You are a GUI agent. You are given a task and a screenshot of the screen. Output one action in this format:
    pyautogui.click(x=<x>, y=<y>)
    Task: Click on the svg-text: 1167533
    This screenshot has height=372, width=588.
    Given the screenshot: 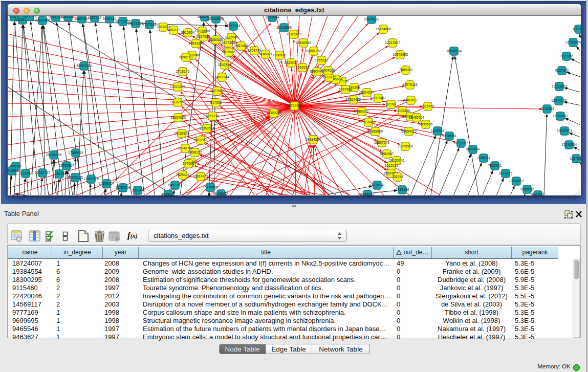 What is the action you would take?
    pyautogui.click(x=575, y=159)
    